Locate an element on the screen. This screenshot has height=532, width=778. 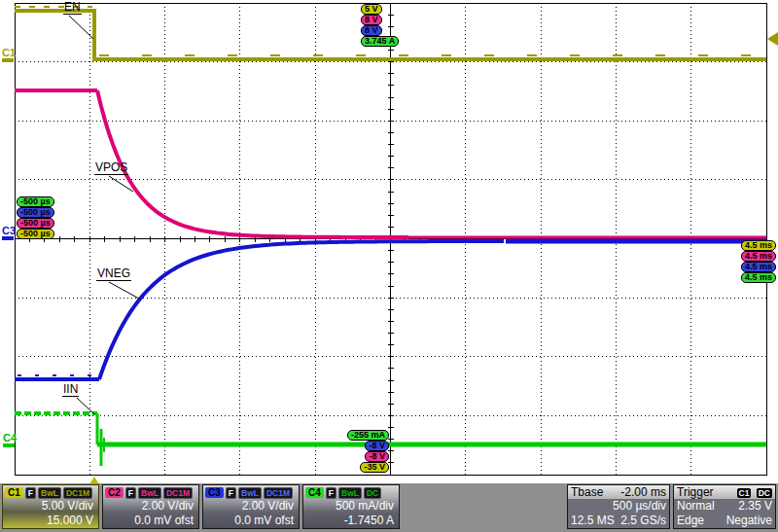
timebase-header: Tbase -2.00 ms is located at coordinates (619, 492).